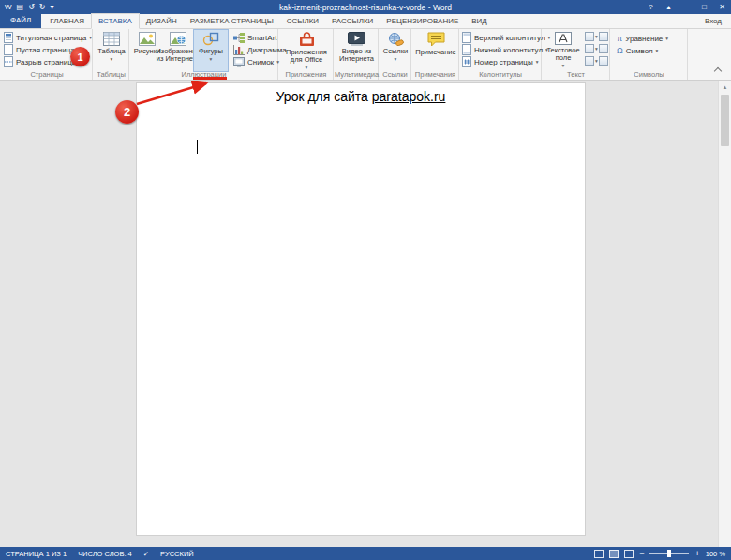 The height and width of the screenshot is (560, 731). Describe the element at coordinates (8, 62) in the screenshot. I see `page-break-icon` at that location.